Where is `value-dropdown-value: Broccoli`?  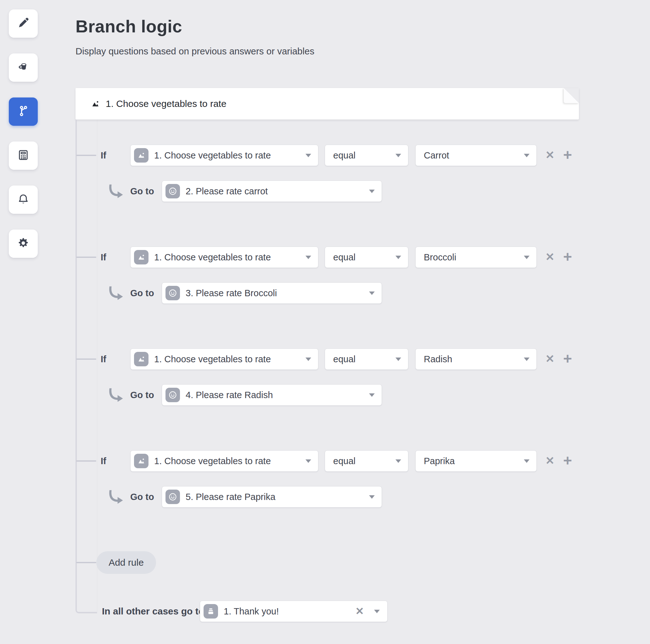
value-dropdown-value: Broccoli is located at coordinates (440, 258).